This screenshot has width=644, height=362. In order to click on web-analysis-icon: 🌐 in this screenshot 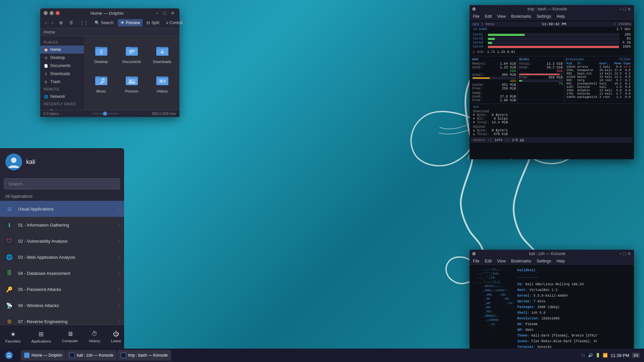, I will do `click(9, 257)`.